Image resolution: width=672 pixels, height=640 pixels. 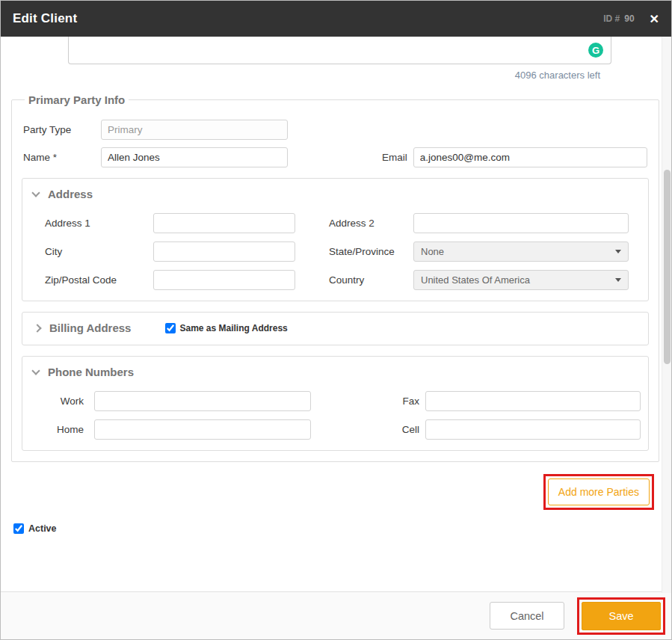 I want to click on email-input, so click(x=531, y=157).